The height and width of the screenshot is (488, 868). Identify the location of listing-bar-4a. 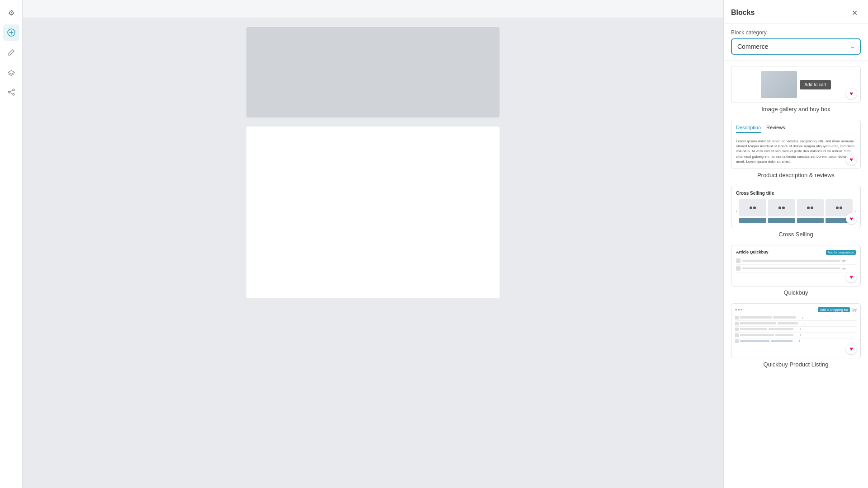
(757, 335).